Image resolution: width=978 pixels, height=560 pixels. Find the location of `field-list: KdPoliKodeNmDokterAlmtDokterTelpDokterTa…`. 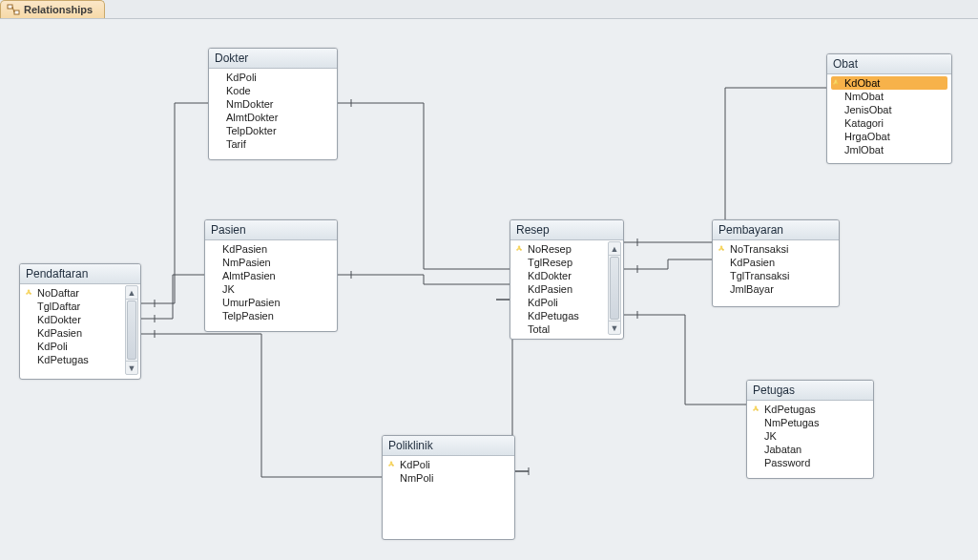

field-list: KdPoliKodeNmDokterAlmtDokterTelpDokterTa… is located at coordinates (273, 112).